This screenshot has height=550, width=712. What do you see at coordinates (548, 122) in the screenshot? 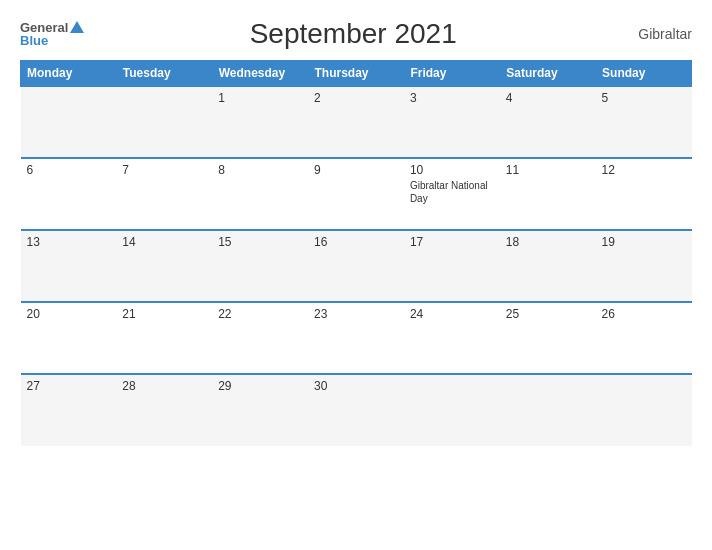
I see `table-row: 4` at bounding box center [548, 122].